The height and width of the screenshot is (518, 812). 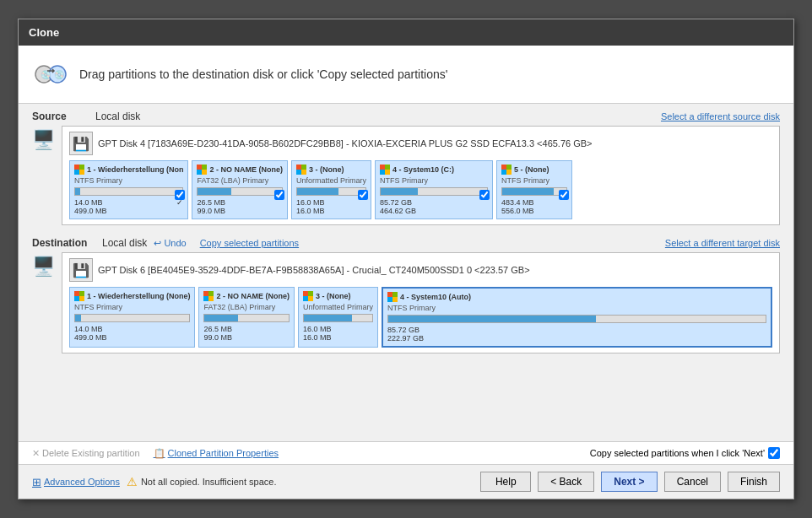 What do you see at coordinates (79, 170) in the screenshot?
I see `win-logo-icon` at bounding box center [79, 170].